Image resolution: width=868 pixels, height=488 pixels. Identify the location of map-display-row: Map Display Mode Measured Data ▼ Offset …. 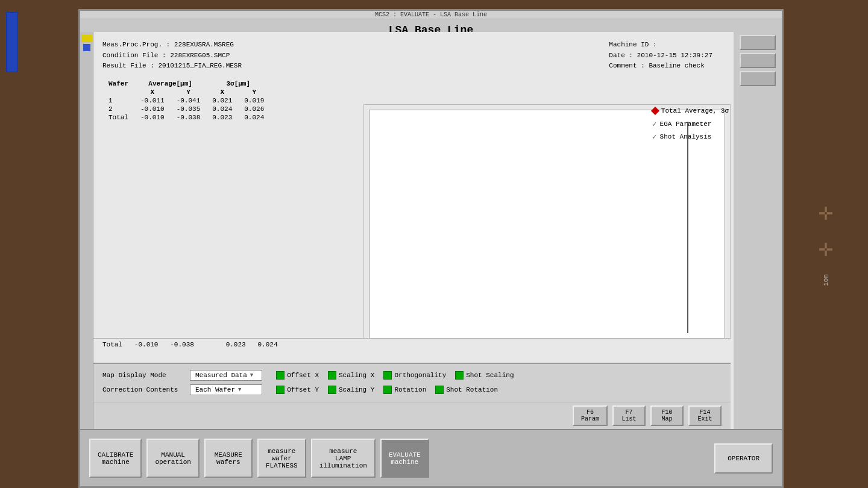
(412, 375).